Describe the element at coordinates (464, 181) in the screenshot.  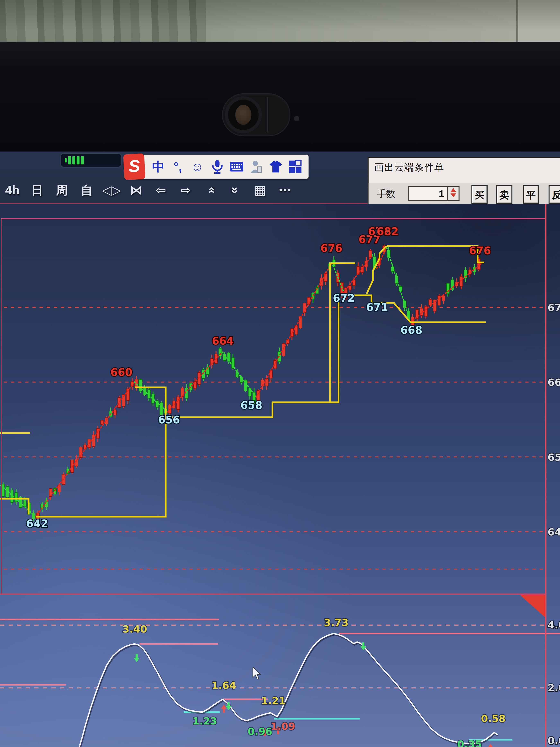
I see `order-panel: 画出云端条件单 手数 1 买卖平反` at that location.